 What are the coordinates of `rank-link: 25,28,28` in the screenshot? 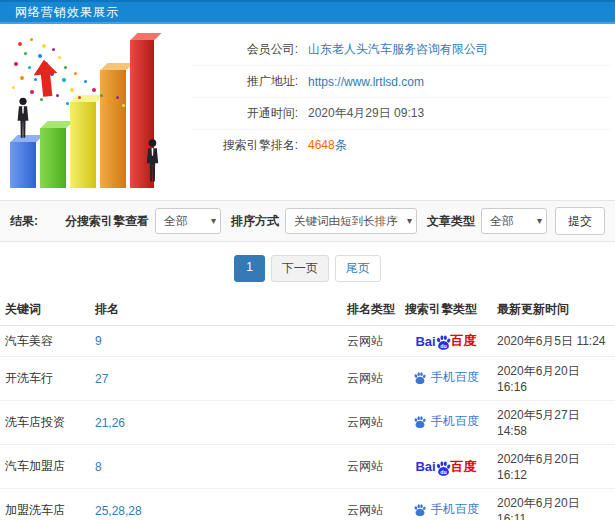 It's located at (118, 511).